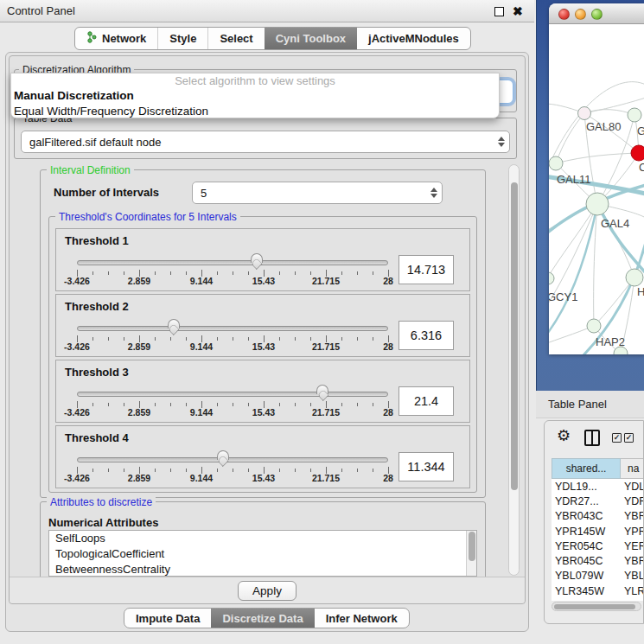 This screenshot has height=644, width=644. What do you see at coordinates (255, 81) in the screenshot?
I see `algorithm-placeholder: Select algorithm to view settings` at bounding box center [255, 81].